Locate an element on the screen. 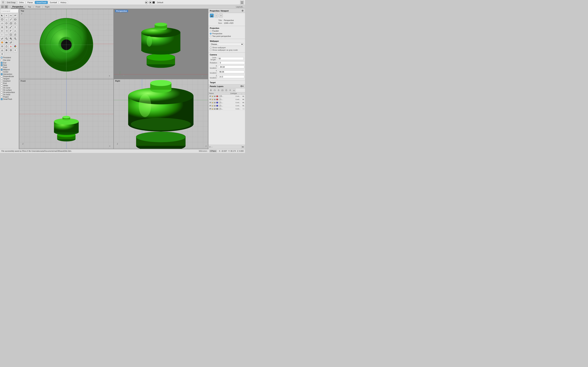 This screenshot has width=588, height=367. cplane-tool is located at coordinates (2, 50).